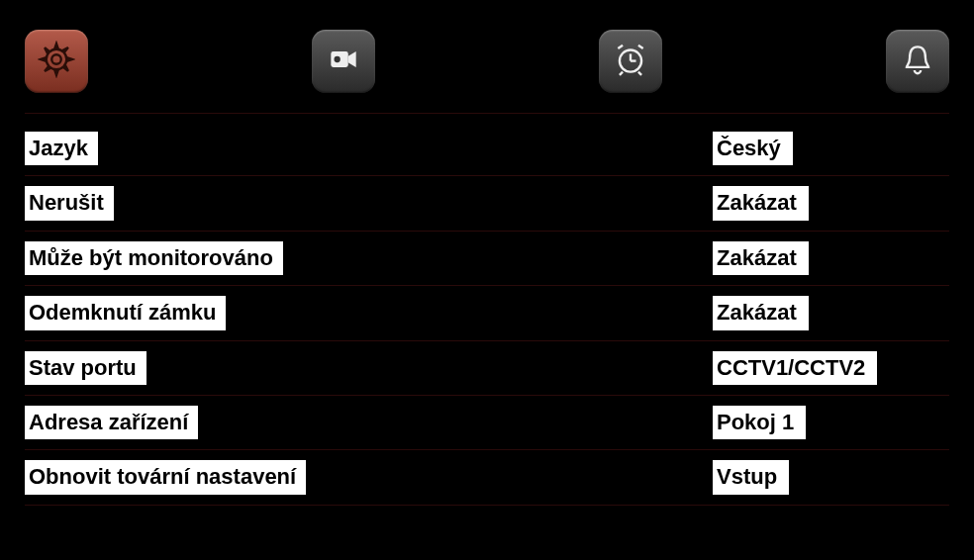 The height and width of the screenshot is (560, 974). Describe the element at coordinates (61, 148) in the screenshot. I see `row-label: Jazyk` at that location.